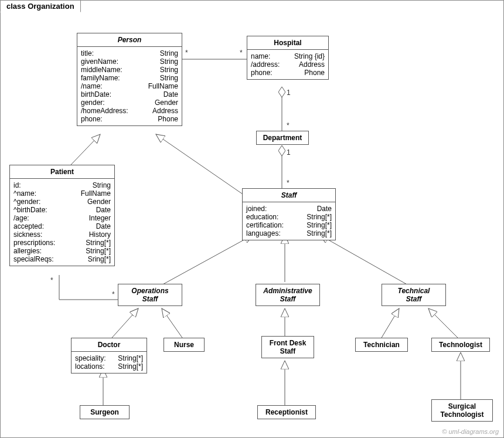 The image size is (504, 438). What do you see at coordinates (414, 295) in the screenshot?
I see `class-technical-staff: TechnicalStaff` at bounding box center [414, 295].